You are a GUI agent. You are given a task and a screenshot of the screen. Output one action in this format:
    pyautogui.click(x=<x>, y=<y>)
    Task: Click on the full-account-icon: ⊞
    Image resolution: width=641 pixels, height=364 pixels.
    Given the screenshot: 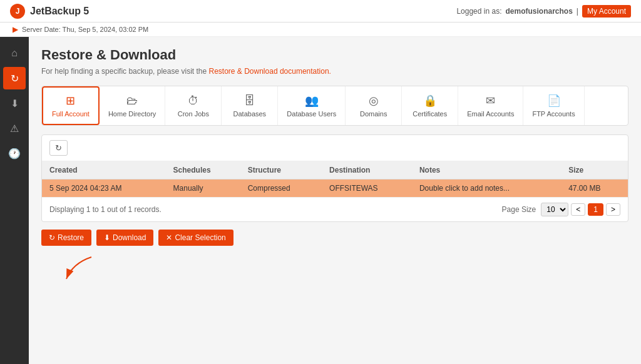 What is the action you would take?
    pyautogui.click(x=70, y=101)
    